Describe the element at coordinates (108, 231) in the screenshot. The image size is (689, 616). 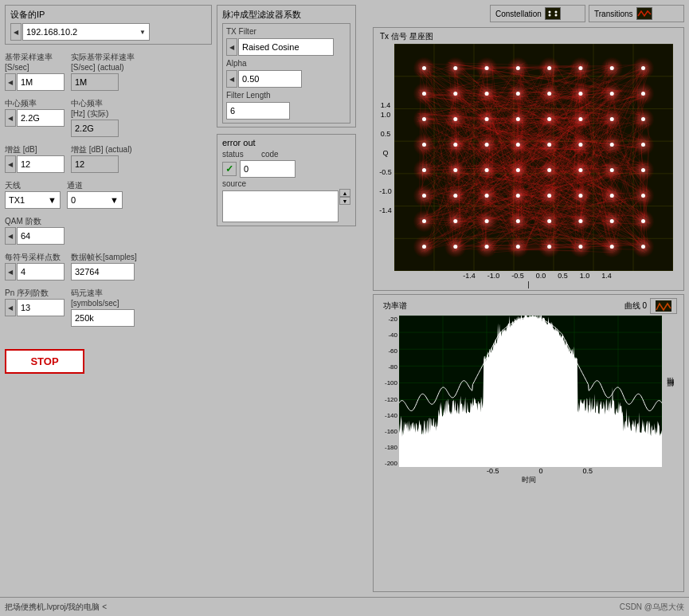
I see `qam-field: QAM 阶数 ◀` at that location.